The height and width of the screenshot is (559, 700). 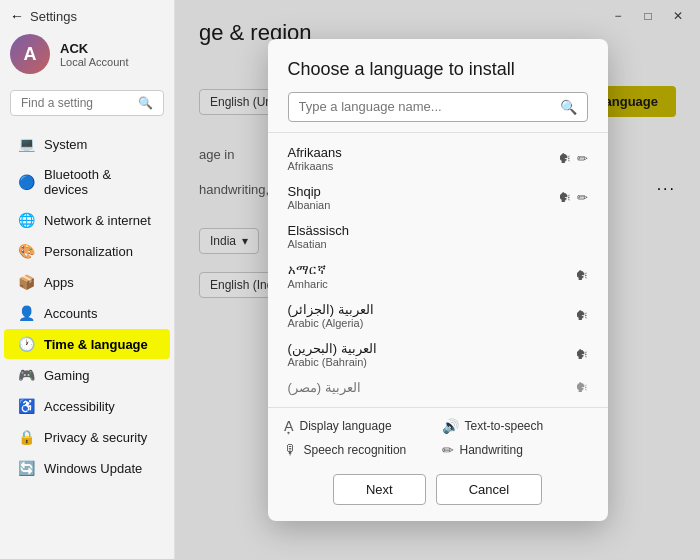 I want to click on lang-name: Elsässisch, so click(x=438, y=230).